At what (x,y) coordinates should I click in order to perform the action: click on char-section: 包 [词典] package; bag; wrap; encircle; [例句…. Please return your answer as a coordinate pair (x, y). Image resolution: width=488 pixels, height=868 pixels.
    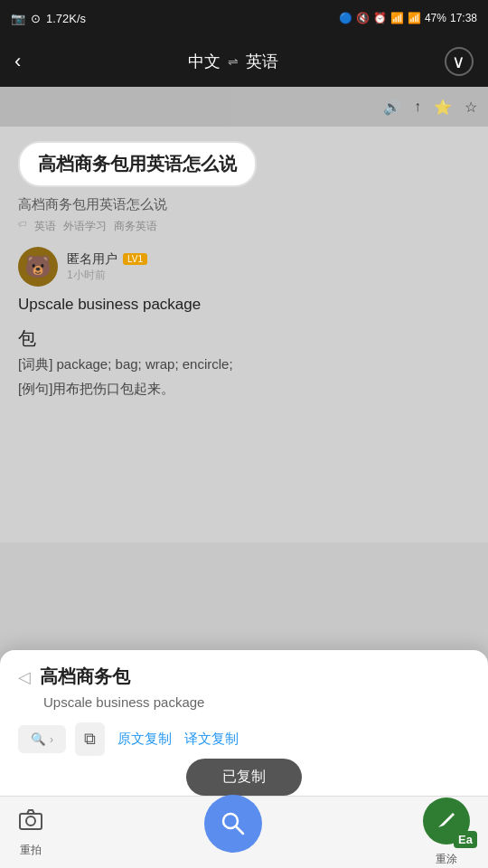
    Looking at the image, I should click on (244, 362).